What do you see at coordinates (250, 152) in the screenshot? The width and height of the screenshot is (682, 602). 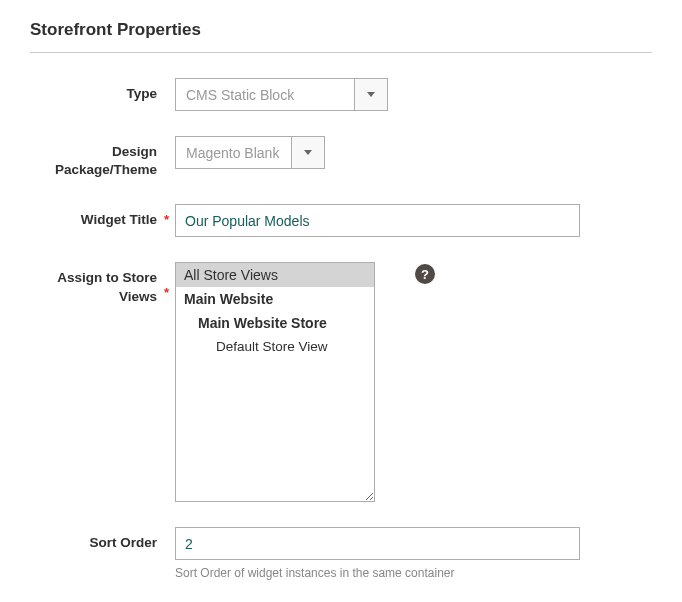 I see `design-select: Magento Blank` at bounding box center [250, 152].